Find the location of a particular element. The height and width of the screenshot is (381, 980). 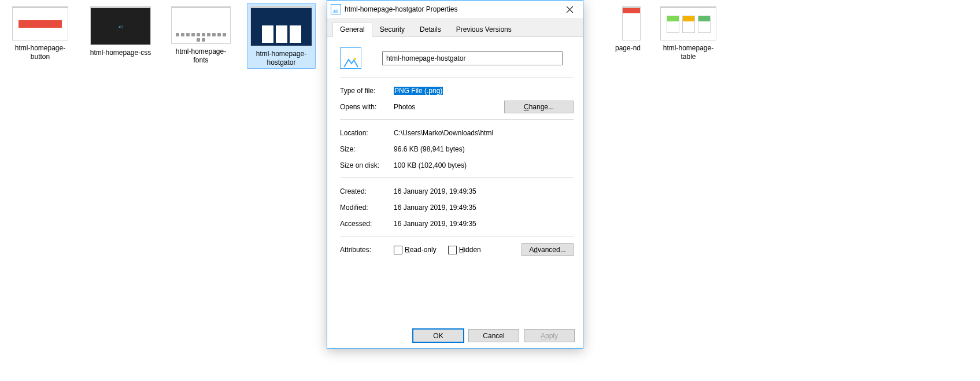

cancel-button: Cancel is located at coordinates (494, 335).